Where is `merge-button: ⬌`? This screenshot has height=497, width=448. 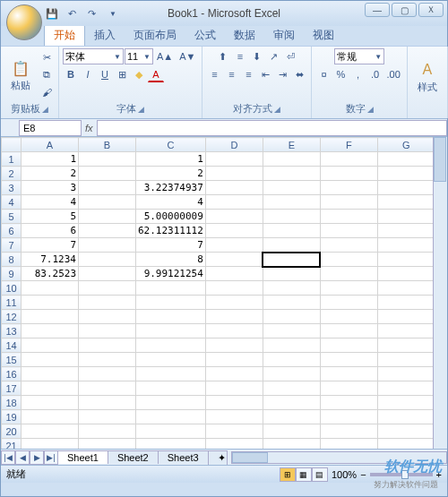
merge-button: ⬌ is located at coordinates (299, 74).